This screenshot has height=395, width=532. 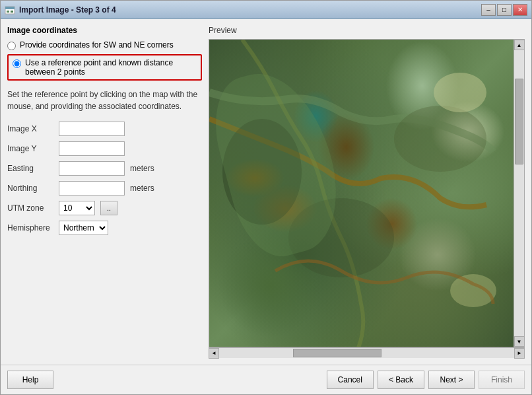 What do you see at coordinates (337, 353) in the screenshot?
I see `scroll-thumb-h` at bounding box center [337, 353].